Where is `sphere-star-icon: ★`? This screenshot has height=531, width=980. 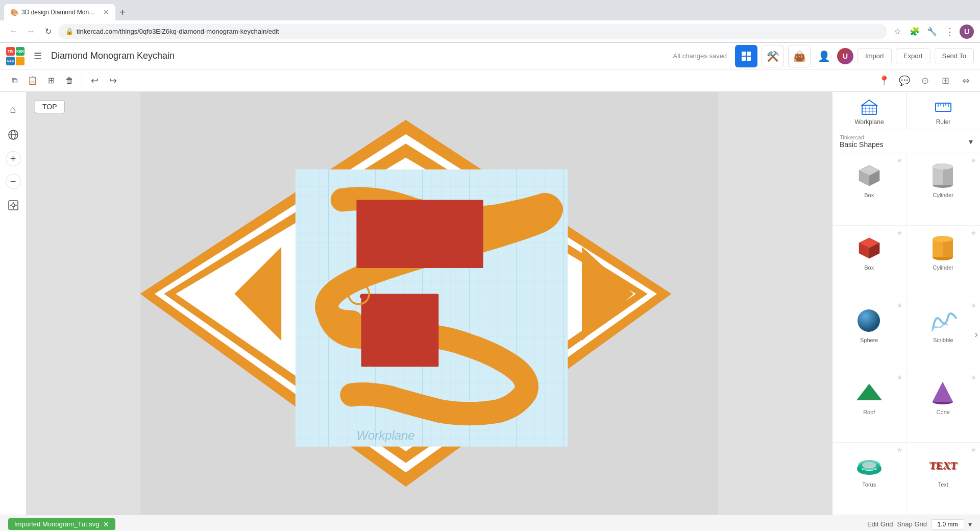 sphere-star-icon: ★ is located at coordinates (899, 305).